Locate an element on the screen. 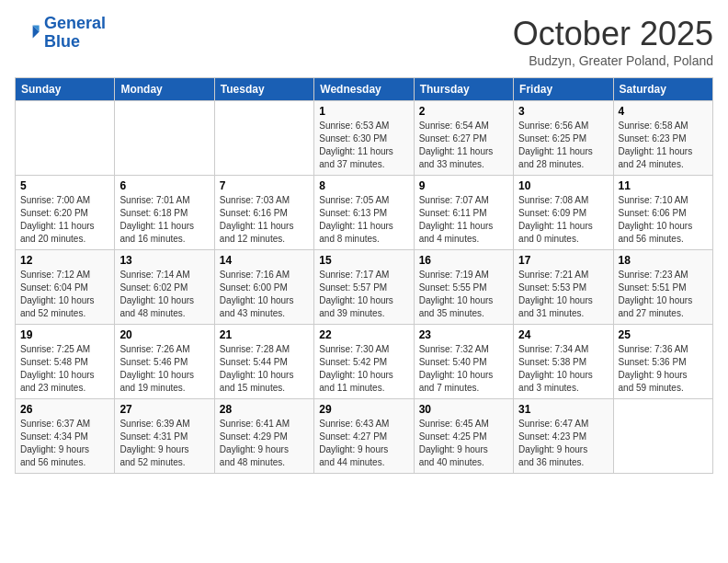 This screenshot has width=728, height=563. column-header-wednesday: Wednesday is located at coordinates (364, 90).